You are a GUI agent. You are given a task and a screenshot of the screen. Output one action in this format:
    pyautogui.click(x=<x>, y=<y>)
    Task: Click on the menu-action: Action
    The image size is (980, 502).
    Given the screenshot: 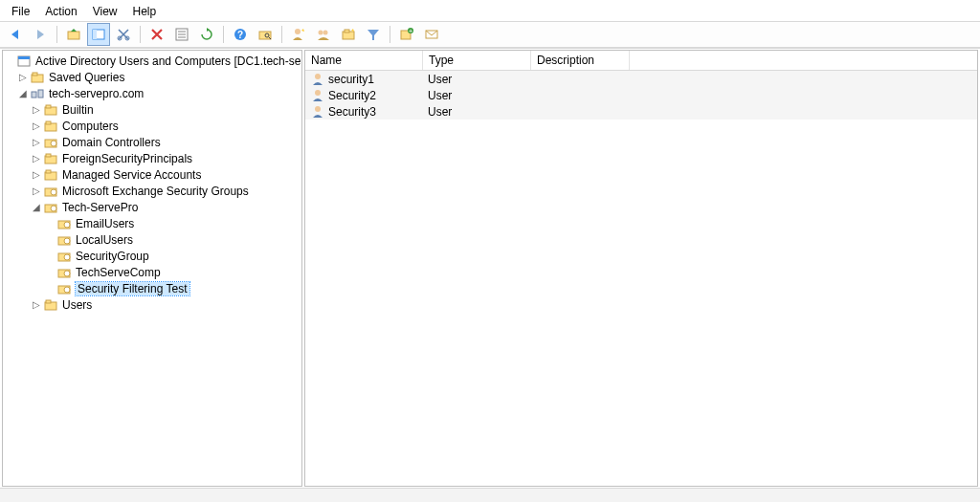 What is the action you would take?
    pyautogui.click(x=61, y=11)
    